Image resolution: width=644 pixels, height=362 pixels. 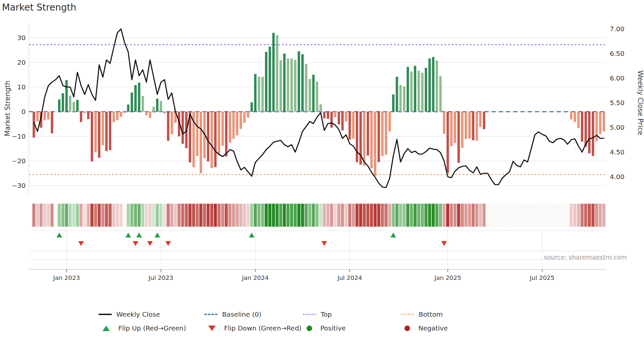 What do you see at coordinates (542, 278) in the screenshot?
I see `x-tick-label: Jul 2025` at bounding box center [542, 278].